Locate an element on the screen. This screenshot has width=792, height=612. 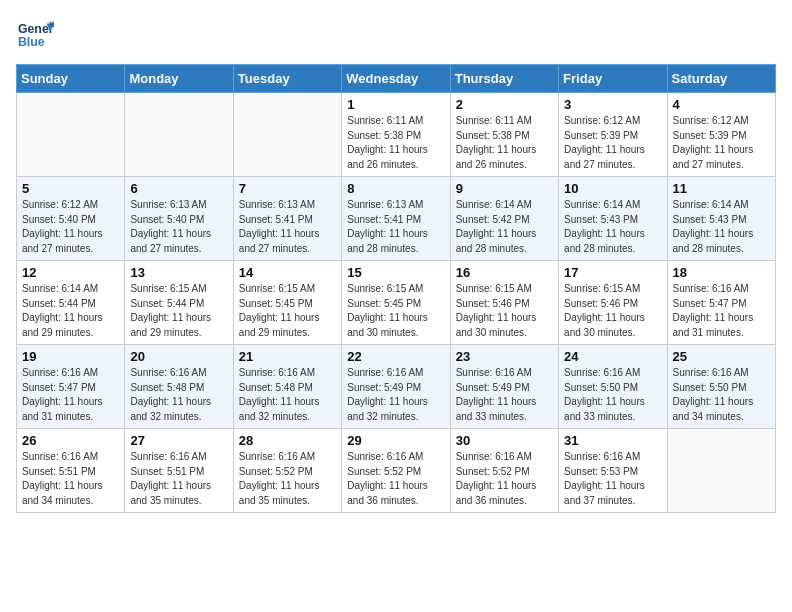
calendar-header-row: SundayMondayTuesdayWednesdayThursdayFrid… is located at coordinates (396, 79).